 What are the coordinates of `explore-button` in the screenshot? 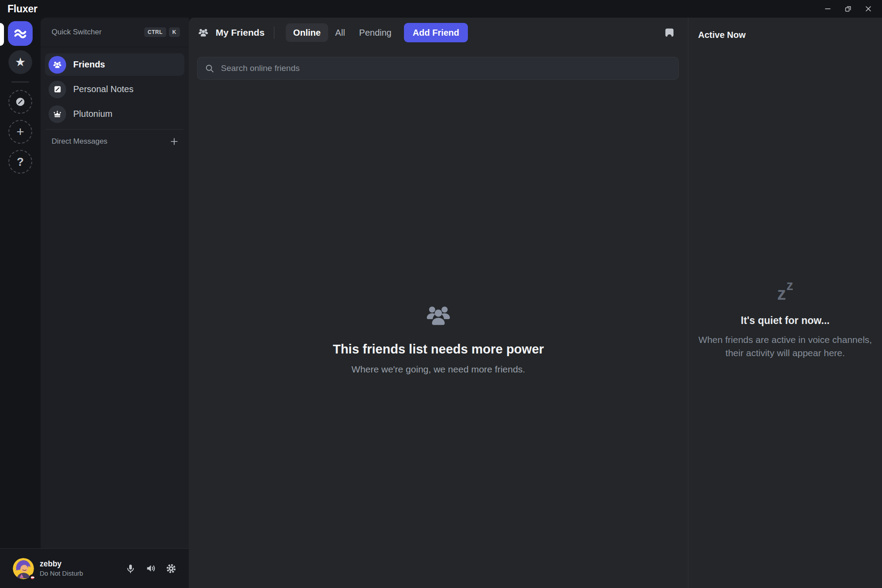 It's located at (20, 102).